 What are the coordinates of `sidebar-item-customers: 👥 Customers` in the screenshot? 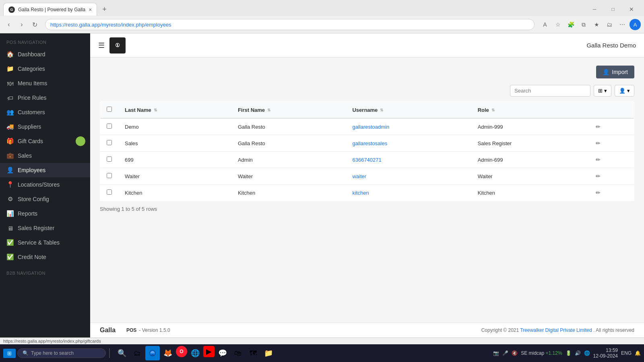 It's located at (45, 112).